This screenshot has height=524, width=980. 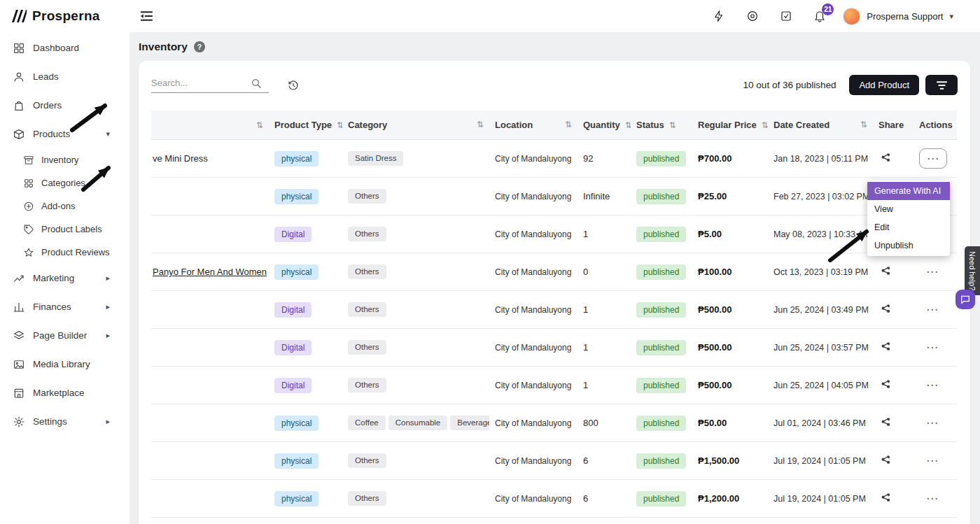 I want to click on need-help-tab: Need help?, so click(x=972, y=271).